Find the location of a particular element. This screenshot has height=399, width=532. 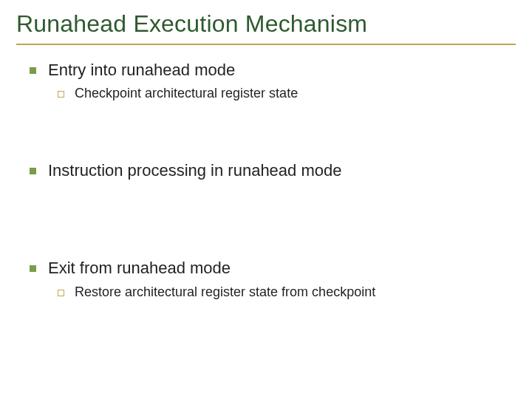

list-item: Checkpoint architectural register state is located at coordinates (287, 93).